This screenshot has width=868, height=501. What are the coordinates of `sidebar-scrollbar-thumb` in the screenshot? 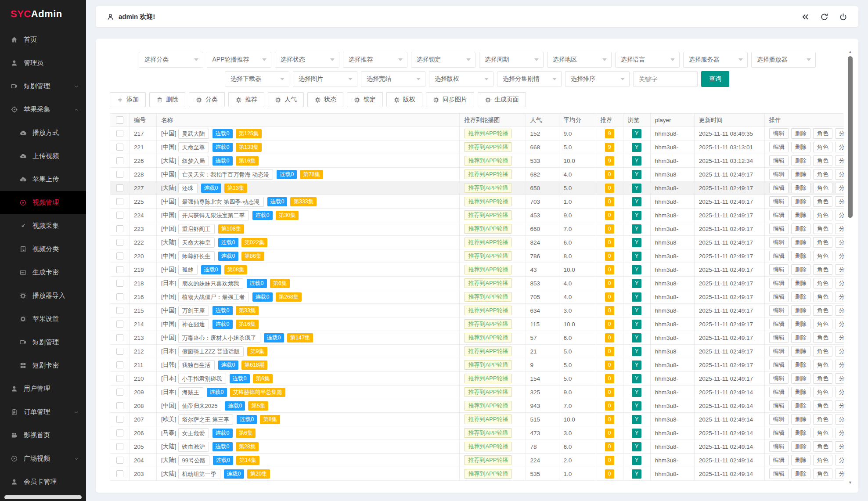 It's located at (43, 497).